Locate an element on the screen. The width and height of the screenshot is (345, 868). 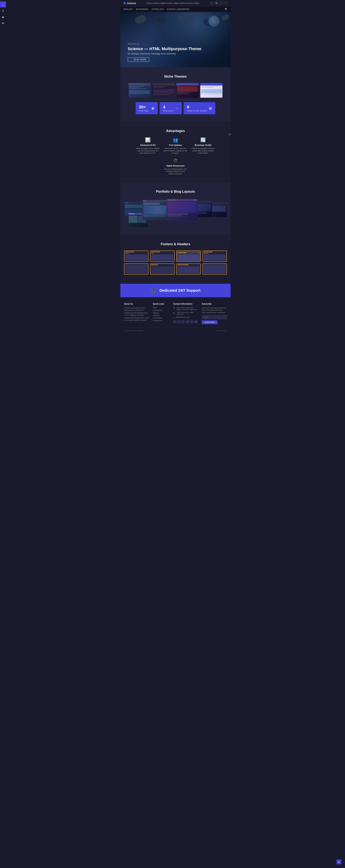
portfolio-section: Portfolio & Blog Layouts Single P is located at coordinates (175, 209).